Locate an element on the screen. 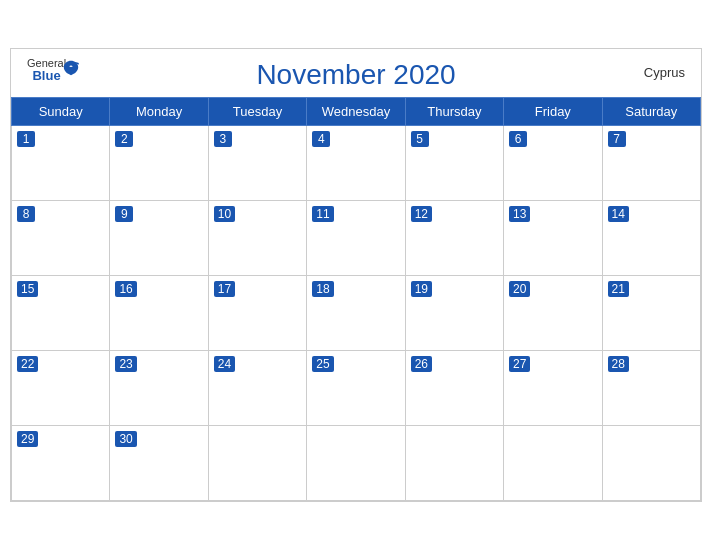  calendar-day-cell: 9 is located at coordinates (159, 238).